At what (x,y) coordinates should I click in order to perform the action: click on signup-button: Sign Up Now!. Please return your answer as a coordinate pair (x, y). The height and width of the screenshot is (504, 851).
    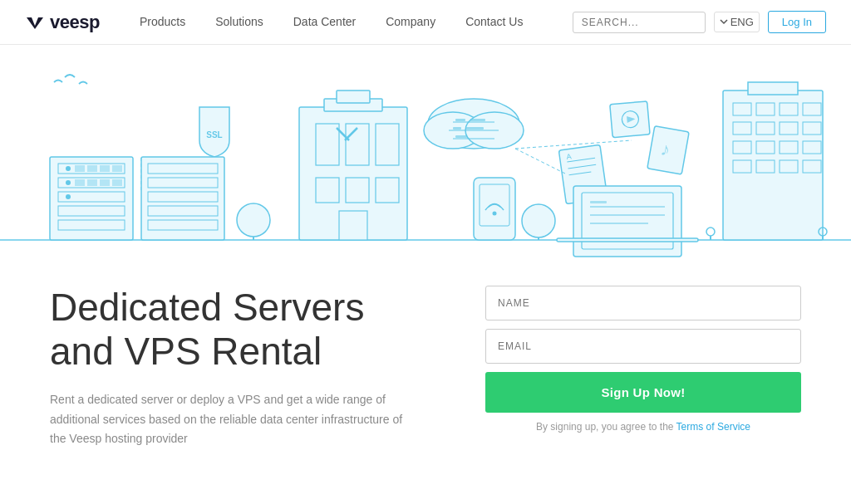
    Looking at the image, I should click on (643, 392).